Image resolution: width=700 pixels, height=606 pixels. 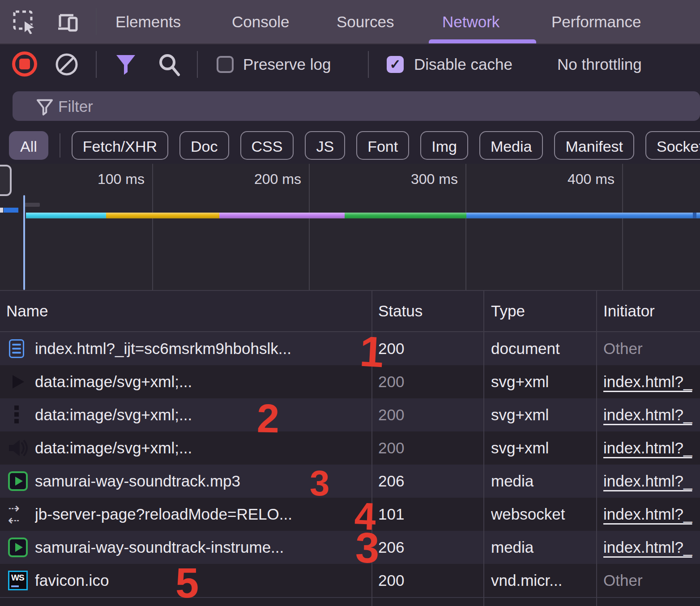 I want to click on request-name: favicon.ico, so click(x=72, y=580).